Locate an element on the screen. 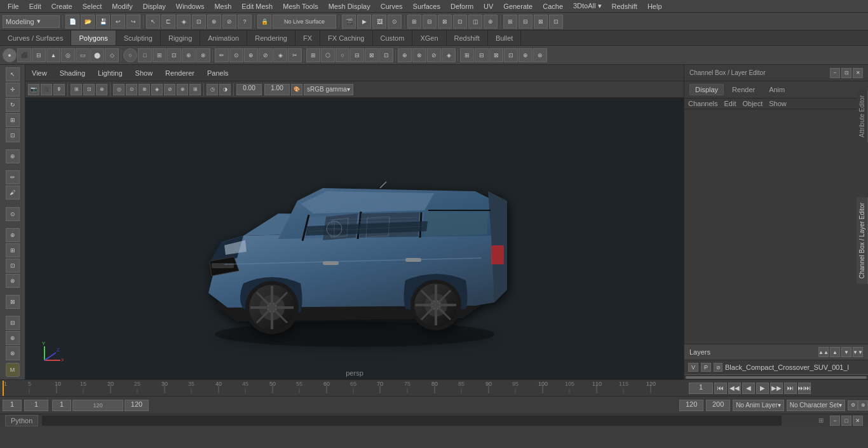  panel-close-btn: ✕ is located at coordinates (858, 73).